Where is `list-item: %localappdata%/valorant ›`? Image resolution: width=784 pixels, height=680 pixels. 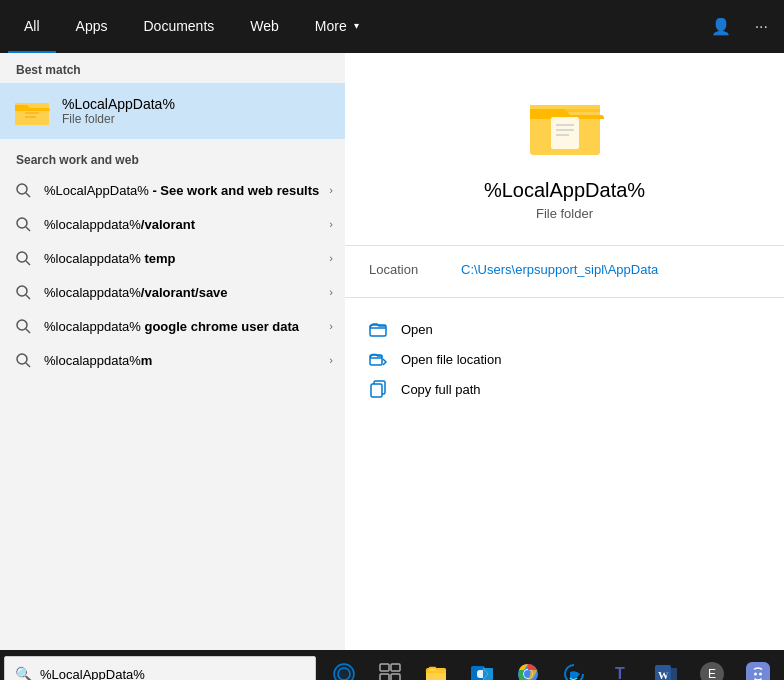
list-item: %localappdata%/valorant › is located at coordinates (172, 224).